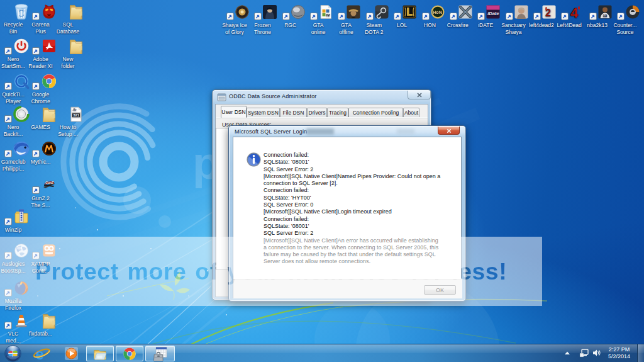 The width and height of the screenshot is (644, 362). Describe the element at coordinates (40, 354) in the screenshot. I see `svg-text: e` at that location.